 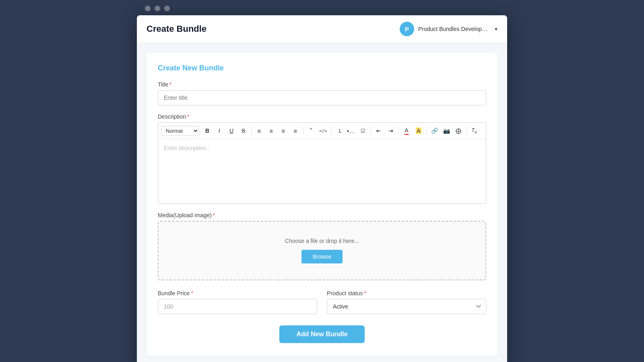 What do you see at coordinates (496, 29) in the screenshot?
I see `chevron-down-icon: ▾` at bounding box center [496, 29].